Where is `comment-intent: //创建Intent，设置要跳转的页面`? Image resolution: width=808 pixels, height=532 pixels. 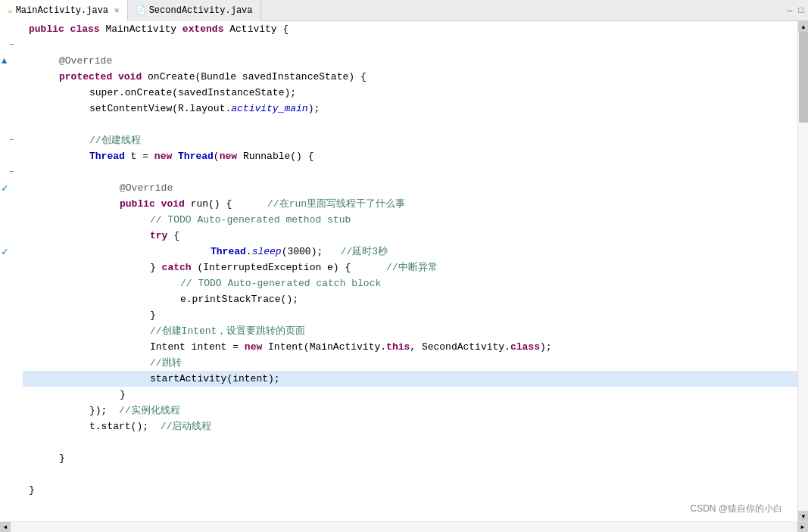
comment-intent: //创建Intent，设置要跳转的页面 is located at coordinates (167, 331).